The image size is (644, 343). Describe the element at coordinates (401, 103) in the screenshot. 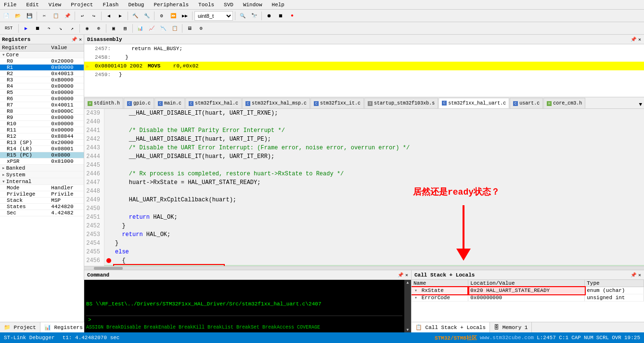

I see `tab-startup: S startup_stm32f103xb.s` at that location.